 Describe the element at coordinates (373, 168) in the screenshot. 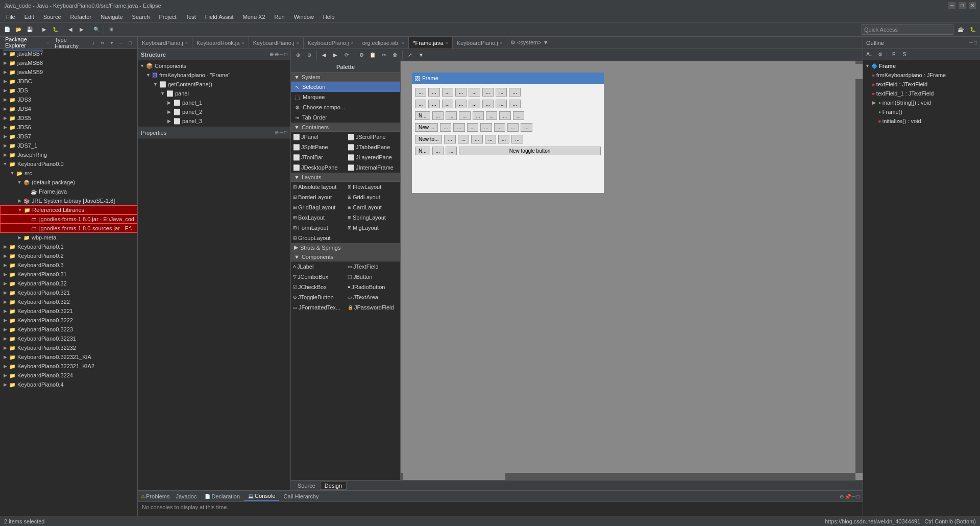

I see `palette-jinternalframe: ⬜JInternalFrame` at that location.